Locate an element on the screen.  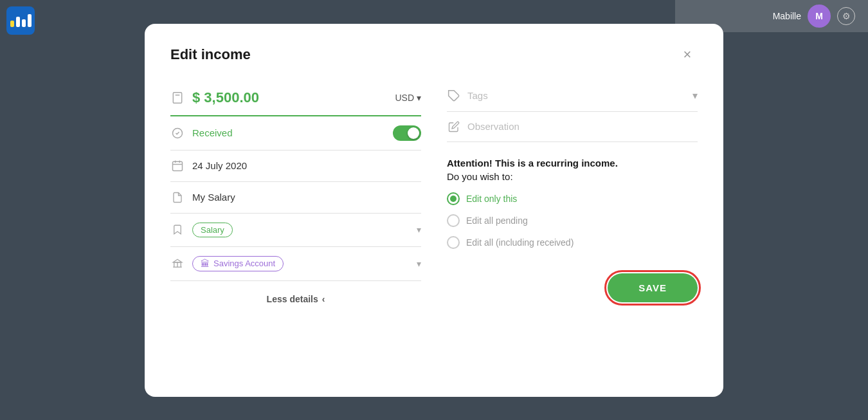
observation-input: Observation is located at coordinates (583, 126).